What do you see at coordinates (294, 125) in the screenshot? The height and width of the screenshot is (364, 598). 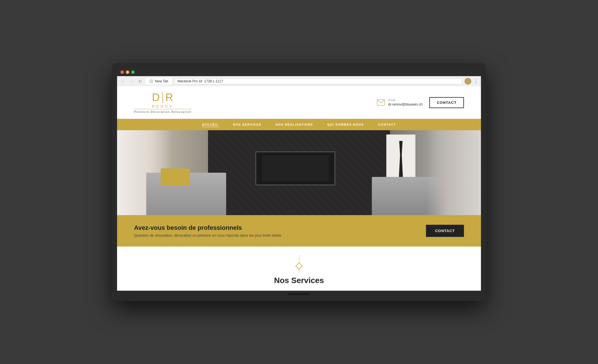 I see `nav-item-realisations: NOS RÉALISATIONS` at bounding box center [294, 125].